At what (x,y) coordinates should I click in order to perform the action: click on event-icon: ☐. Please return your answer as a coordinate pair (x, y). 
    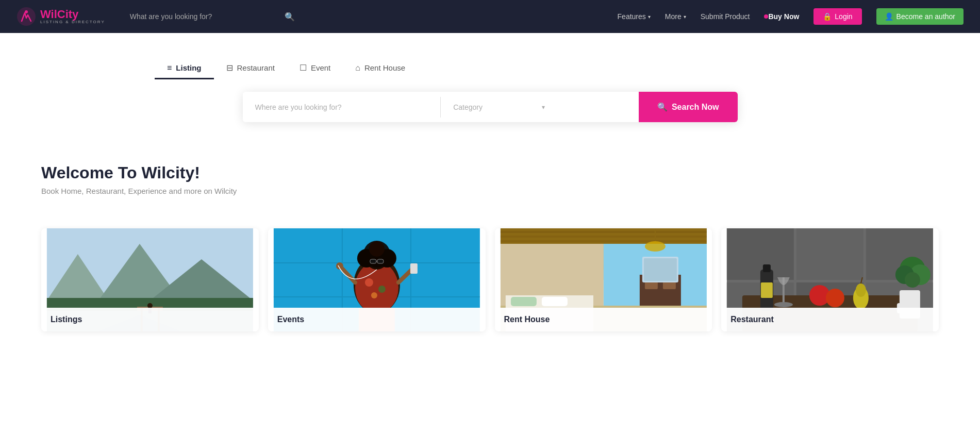
    Looking at the image, I should click on (303, 68).